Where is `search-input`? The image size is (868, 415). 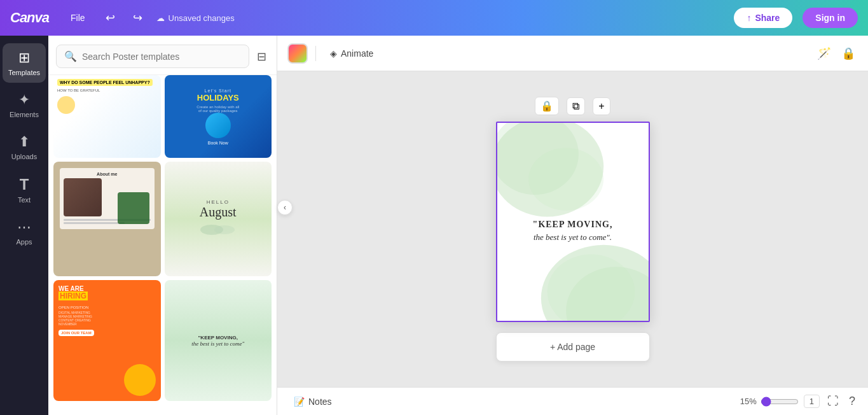 search-input is located at coordinates (162, 57).